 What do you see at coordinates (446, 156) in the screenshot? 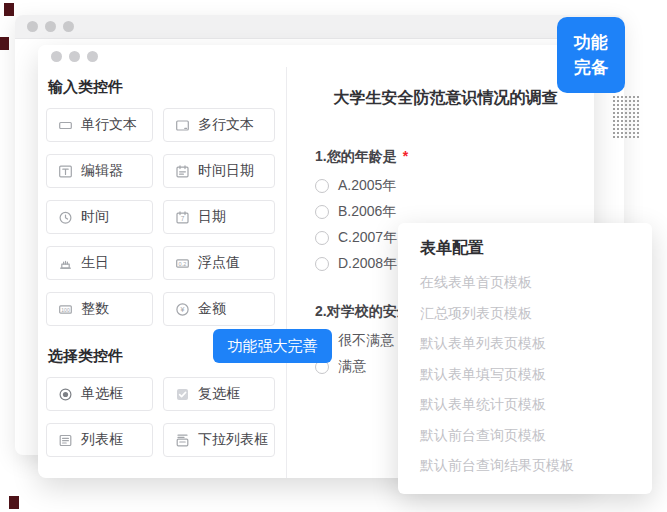
I see `question-label: 1.您的年龄是*` at bounding box center [446, 156].